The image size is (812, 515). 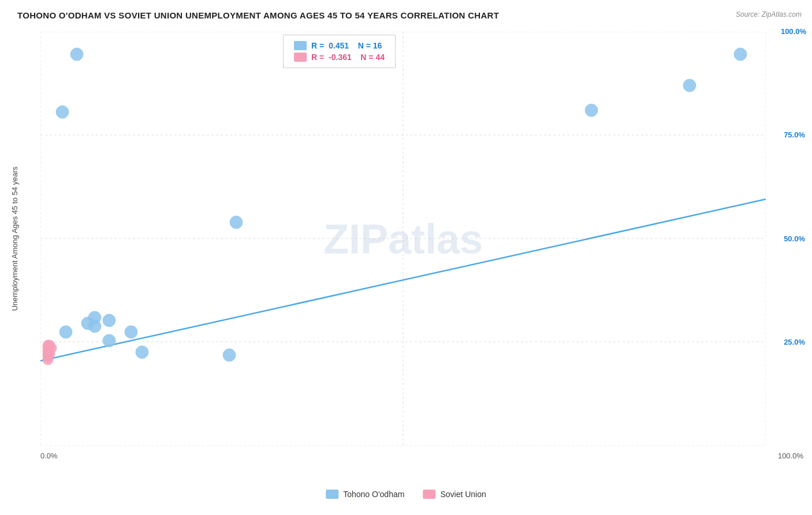 What do you see at coordinates (429, 494) in the screenshot?
I see `soviet-swatch` at bounding box center [429, 494].